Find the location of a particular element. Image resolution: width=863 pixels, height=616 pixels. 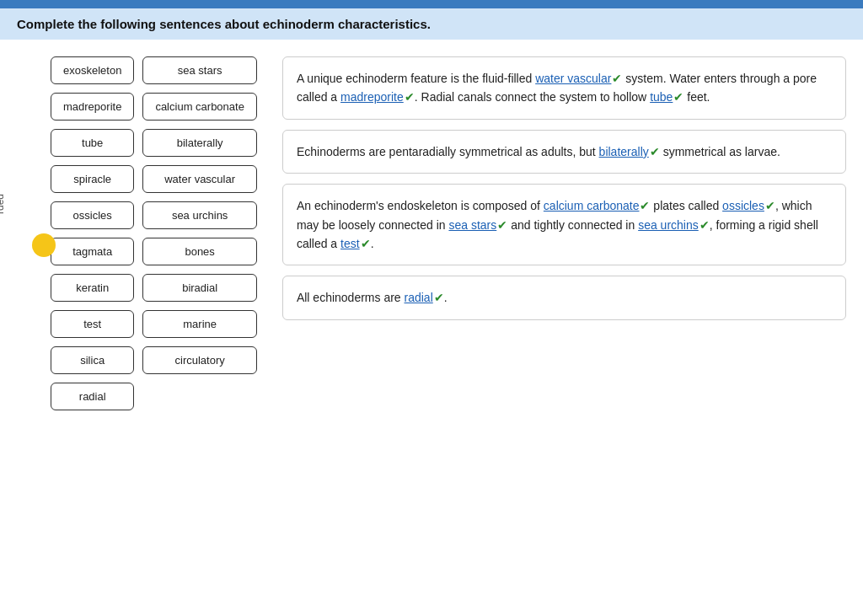

word-tile: radial is located at coordinates (93, 396).